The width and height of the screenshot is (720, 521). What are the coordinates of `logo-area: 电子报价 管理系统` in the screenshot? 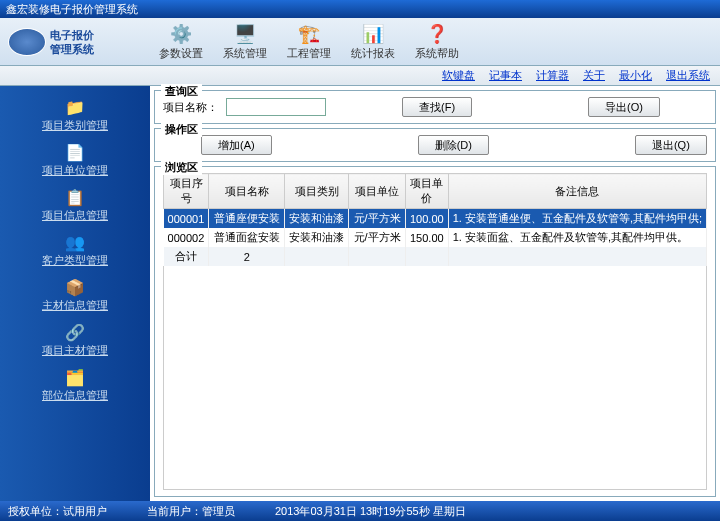 It's located at (75, 42).